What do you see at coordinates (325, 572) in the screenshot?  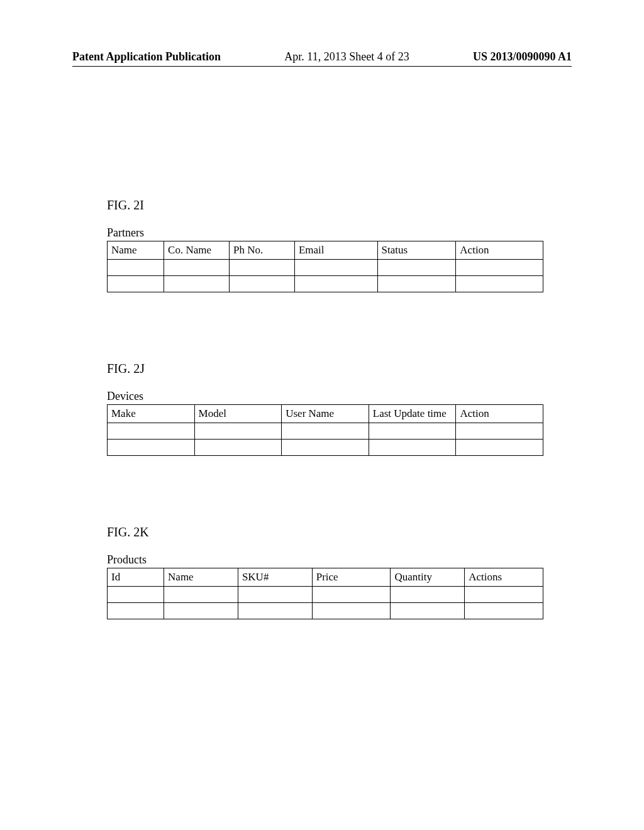 I see `figure-2k: FIG. 2K Products Id Name SKU# Price Quan…` at bounding box center [325, 572].